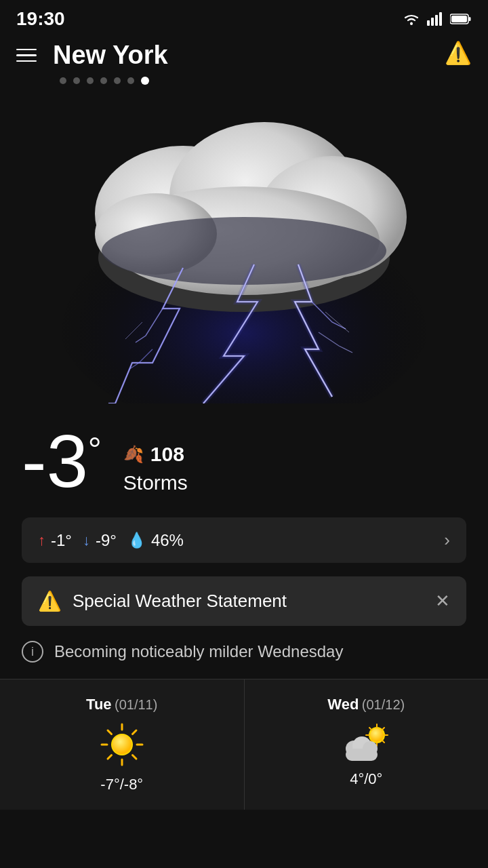 This screenshot has height=868, width=488. I want to click on low-temp-stat: ↓ -9°, so click(100, 540).